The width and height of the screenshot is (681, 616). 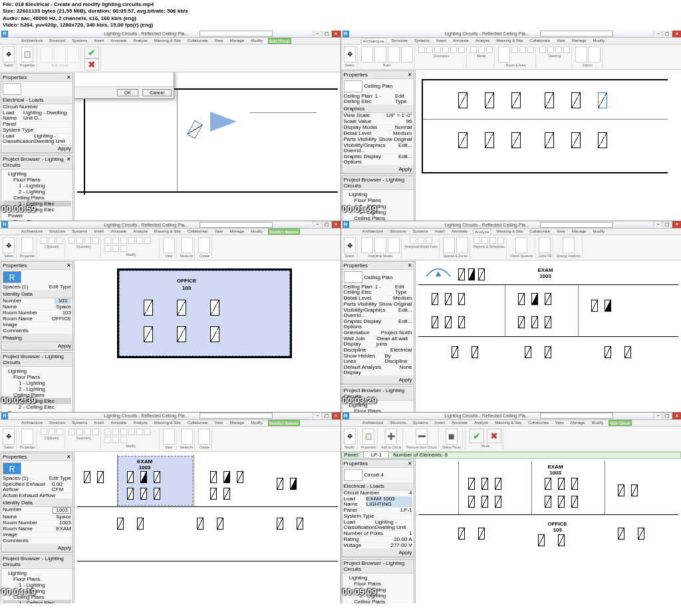 What do you see at coordinates (5, 34) in the screenshot?
I see `app-logo: R` at bounding box center [5, 34].